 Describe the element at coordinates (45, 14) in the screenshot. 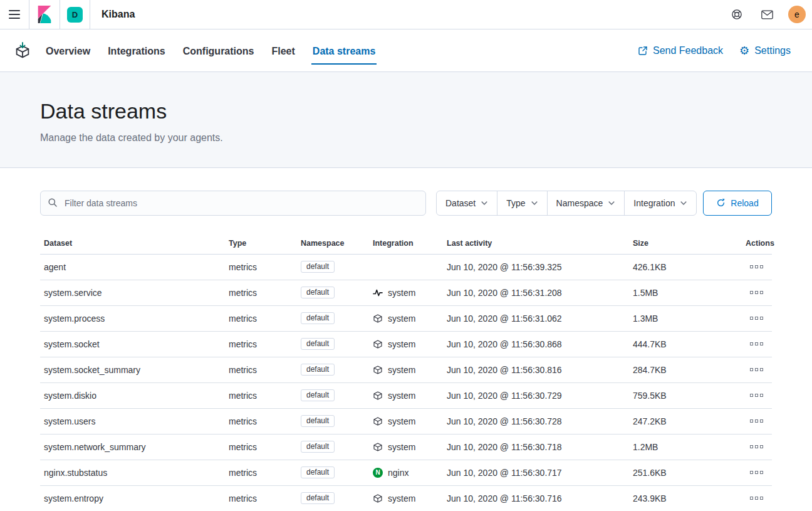

I see `kibana-logo` at that location.